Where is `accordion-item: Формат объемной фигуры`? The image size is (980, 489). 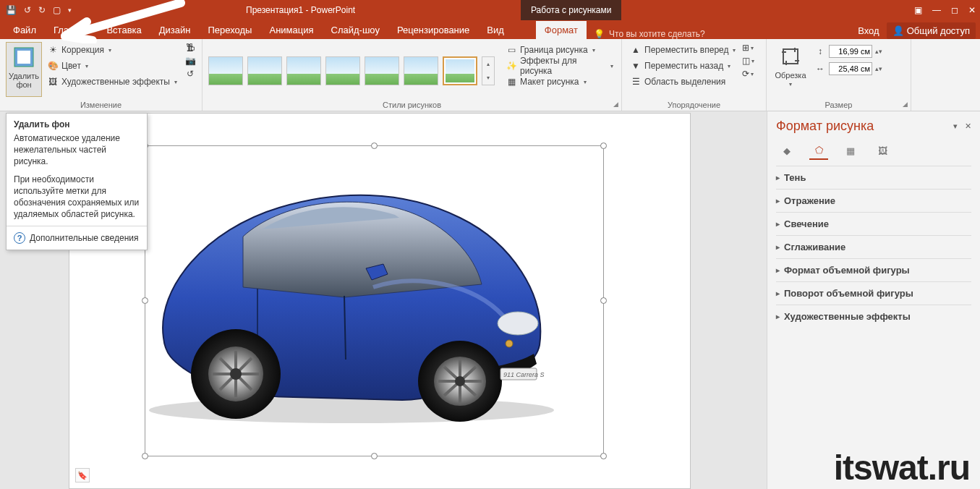
accordion-item: Формат объемной фигуры is located at coordinates (874, 270).